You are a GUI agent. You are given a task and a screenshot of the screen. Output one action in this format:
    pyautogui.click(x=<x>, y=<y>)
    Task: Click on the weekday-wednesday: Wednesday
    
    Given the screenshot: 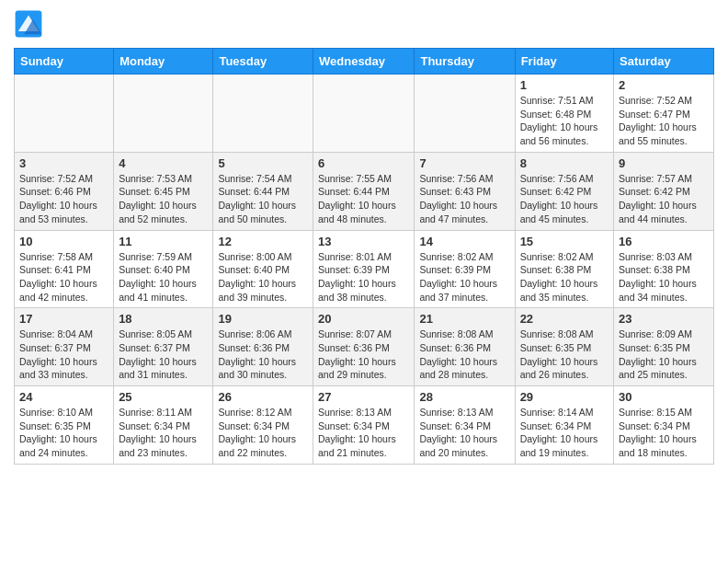 What is the action you would take?
    pyautogui.click(x=364, y=62)
    